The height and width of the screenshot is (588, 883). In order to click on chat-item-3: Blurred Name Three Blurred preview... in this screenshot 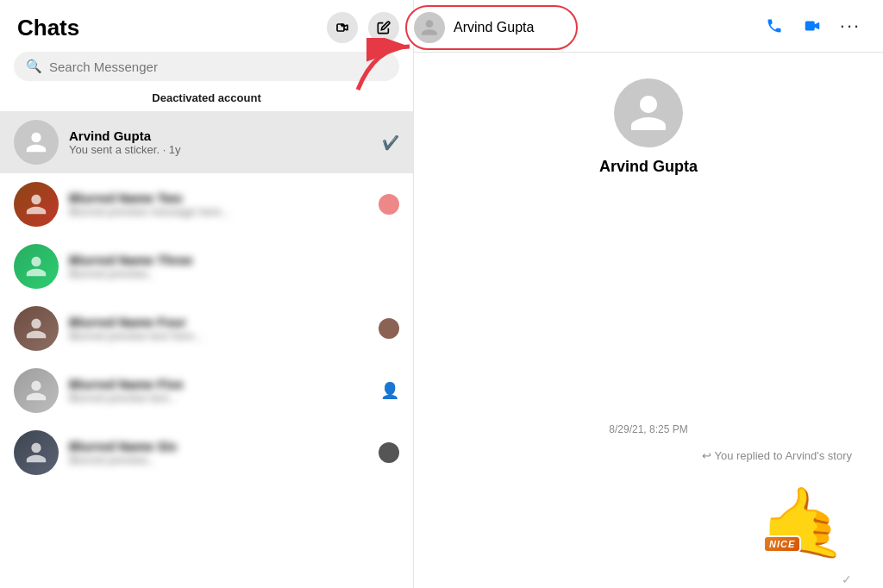, I will do `click(207, 266)`.